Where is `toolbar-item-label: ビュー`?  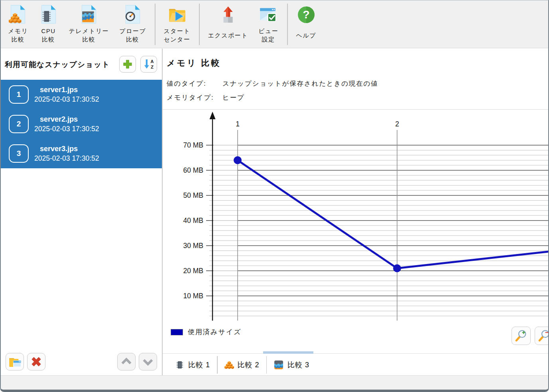 toolbar-item-label: ビュー is located at coordinates (268, 31).